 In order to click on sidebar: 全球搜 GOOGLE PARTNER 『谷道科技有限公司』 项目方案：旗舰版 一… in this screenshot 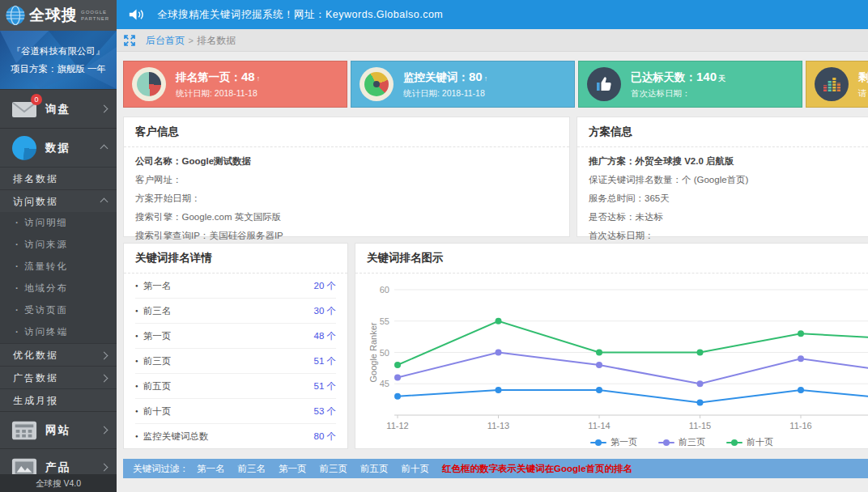, I will do `click(58, 246)`.